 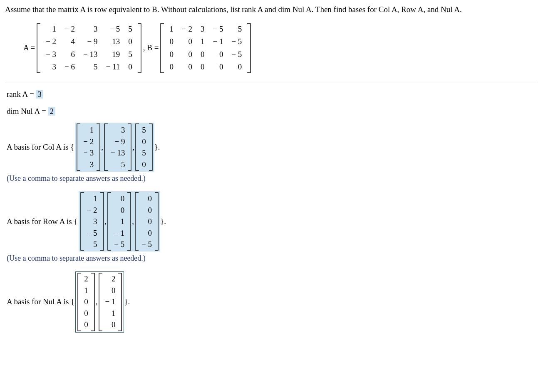 I want to click on dimnul-value: 2, so click(x=52, y=111).